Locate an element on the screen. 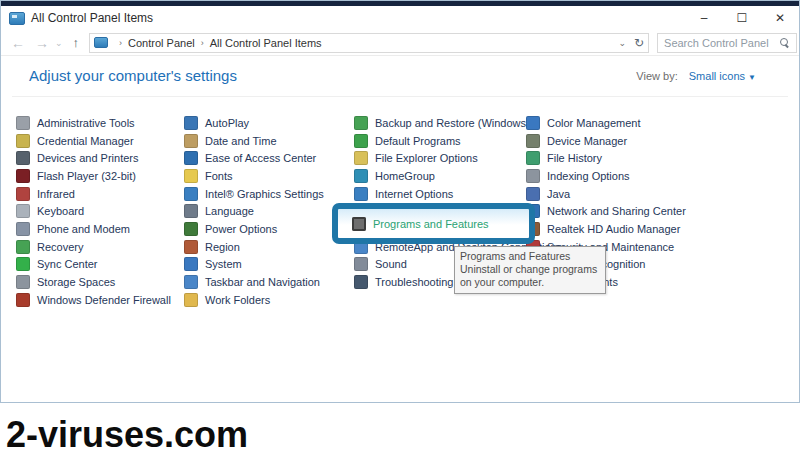 This screenshot has width=800, height=454. item-label: Keyboard is located at coordinates (60, 211).